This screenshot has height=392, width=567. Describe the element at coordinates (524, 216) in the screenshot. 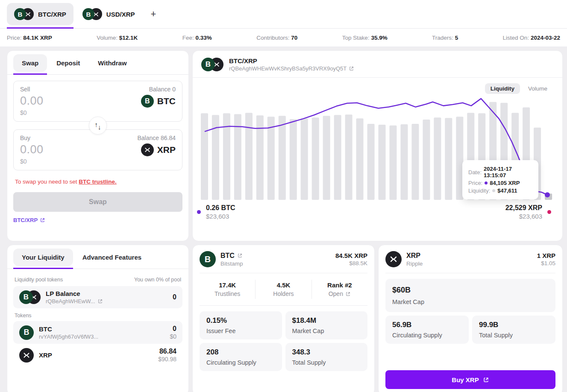

I see `reserve-xrp-fiat: $23,603` at that location.